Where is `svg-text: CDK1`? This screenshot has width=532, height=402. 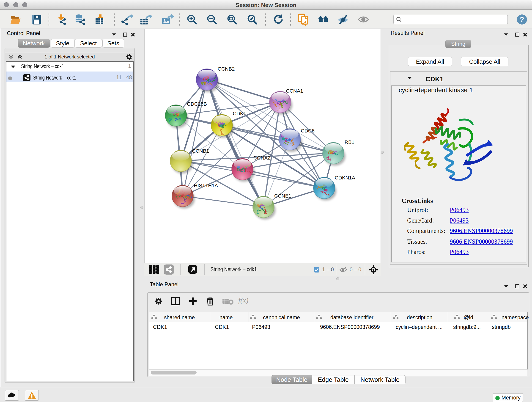
svg-text: CDK1 is located at coordinates (240, 114).